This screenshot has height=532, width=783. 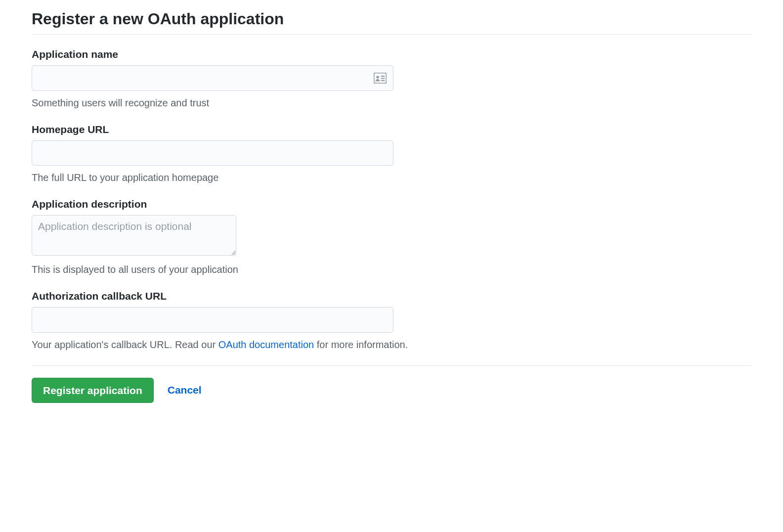 What do you see at coordinates (213, 153) in the screenshot?
I see `homepage-url-input` at bounding box center [213, 153].